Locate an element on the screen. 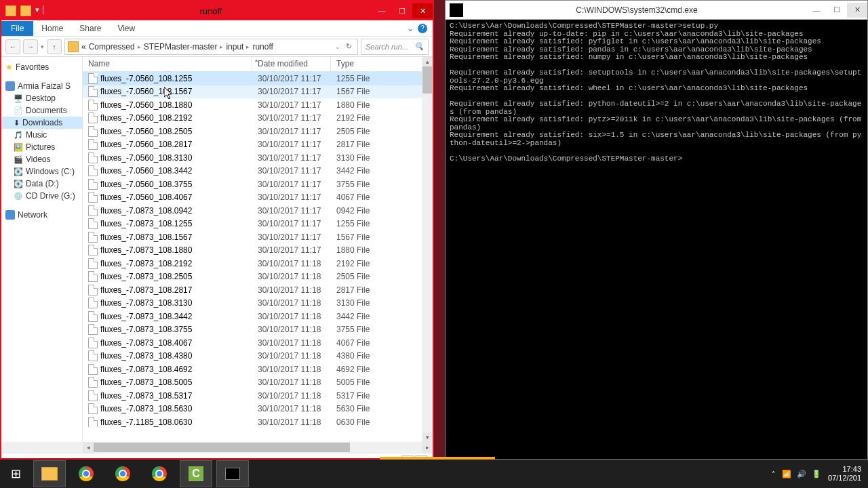  back-button: ← is located at coordinates (13, 47).